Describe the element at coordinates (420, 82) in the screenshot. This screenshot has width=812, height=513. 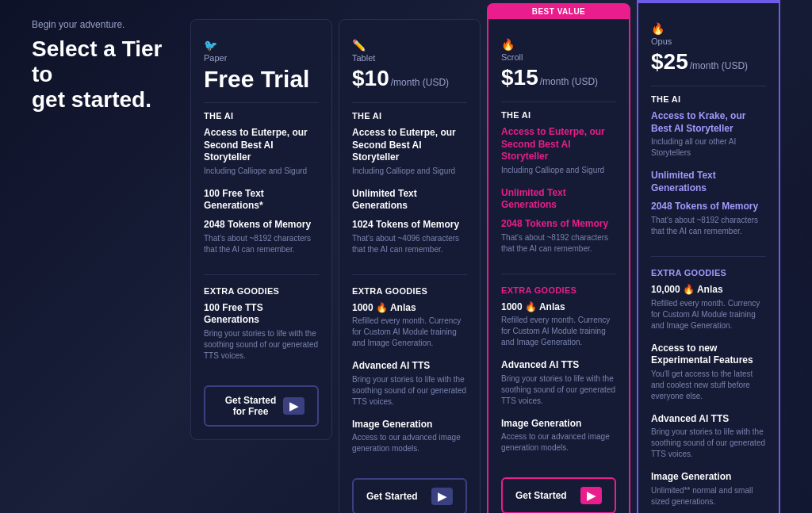
I see `price-unit-tablet: /month (USD)` at that location.